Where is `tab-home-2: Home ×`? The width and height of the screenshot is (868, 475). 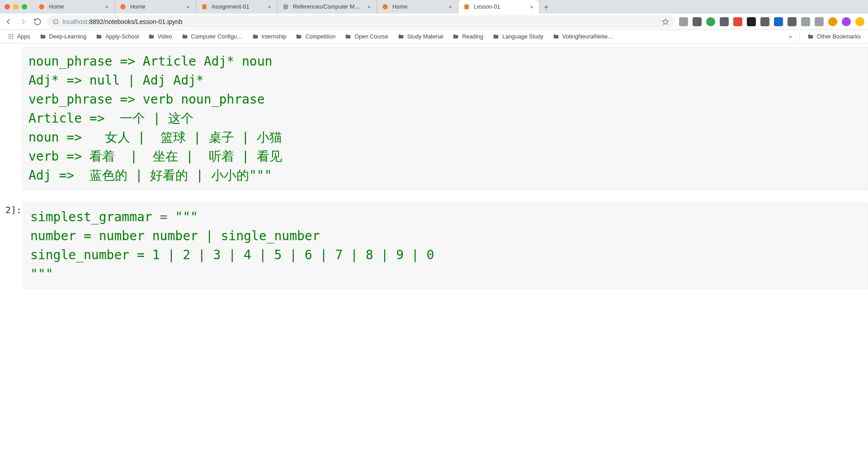
tab-home-2: Home × is located at coordinates (156, 7).